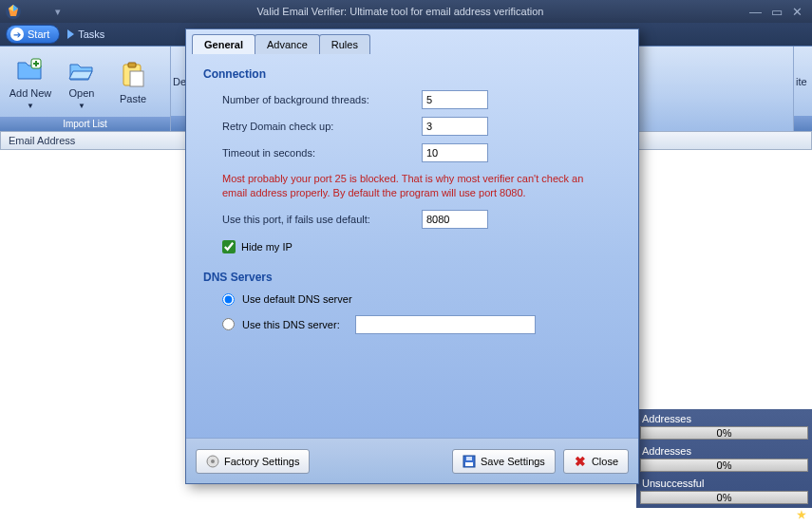 The width and height of the screenshot is (812, 525). Describe the element at coordinates (455, 100) in the screenshot. I see `threads-select: 5` at that location.